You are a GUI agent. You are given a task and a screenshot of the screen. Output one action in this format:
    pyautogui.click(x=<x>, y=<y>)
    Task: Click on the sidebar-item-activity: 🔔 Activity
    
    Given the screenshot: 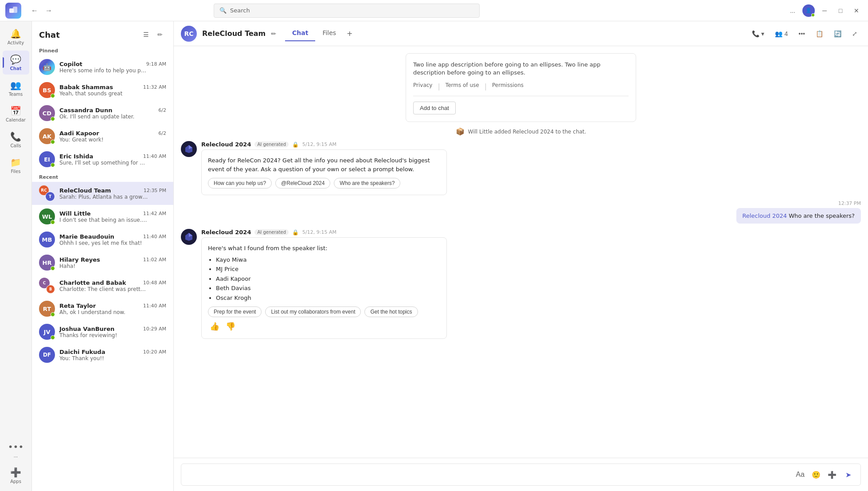 What is the action you would take?
    pyautogui.click(x=16, y=37)
    